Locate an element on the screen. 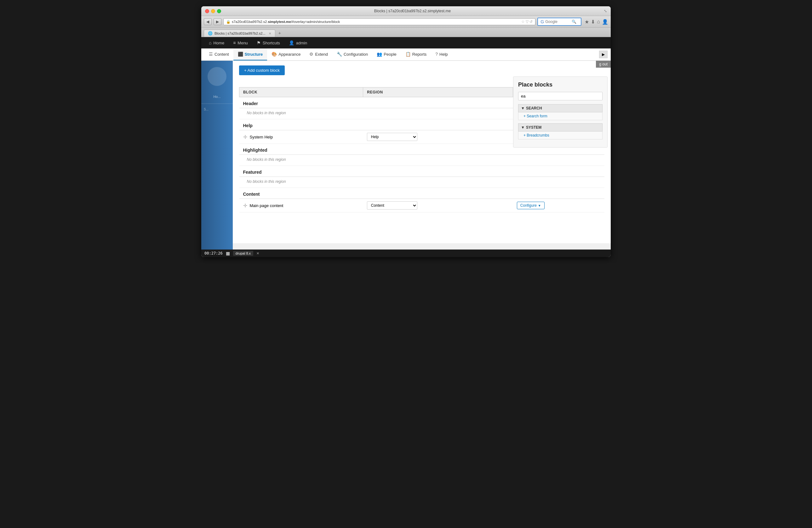 The width and height of the screenshot is (812, 528). admin-user-label: admin is located at coordinates (302, 43).